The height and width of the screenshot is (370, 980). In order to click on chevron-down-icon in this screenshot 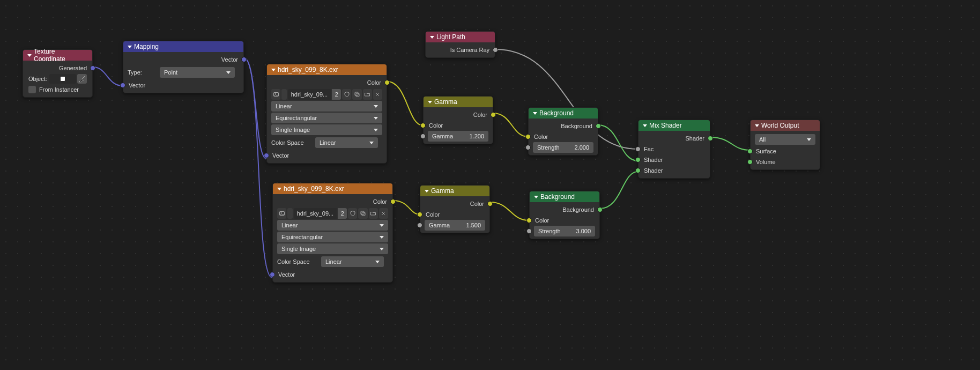, I will do `click(382, 225)`.